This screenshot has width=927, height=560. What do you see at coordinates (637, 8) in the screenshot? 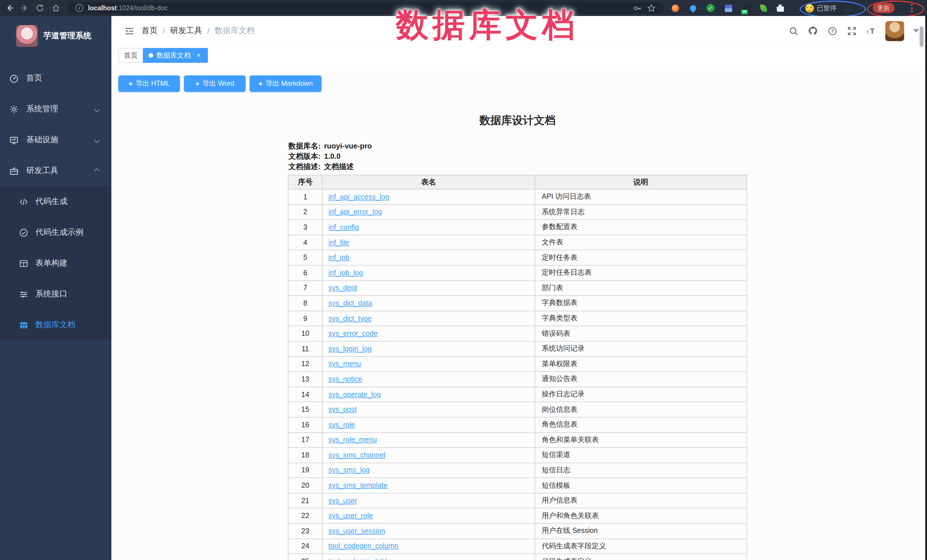
I see `password-key-icon` at bounding box center [637, 8].